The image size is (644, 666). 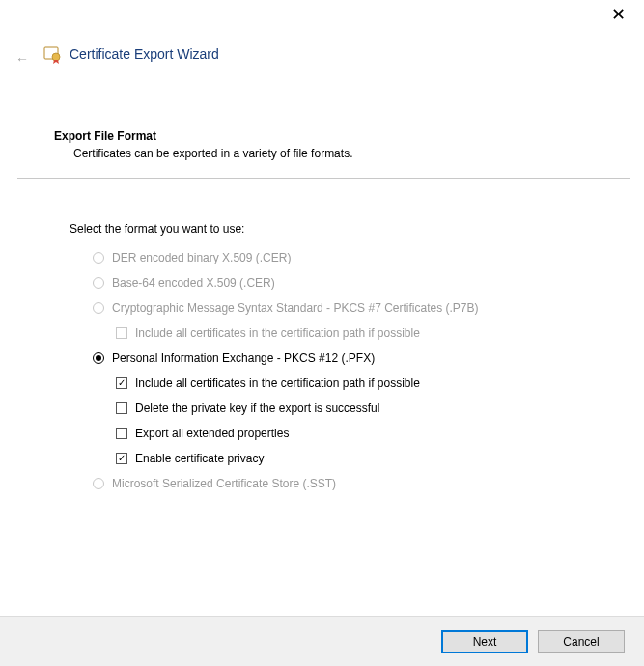 I want to click on checkbox-label: Delete the private key if the export is …, so click(x=257, y=408).